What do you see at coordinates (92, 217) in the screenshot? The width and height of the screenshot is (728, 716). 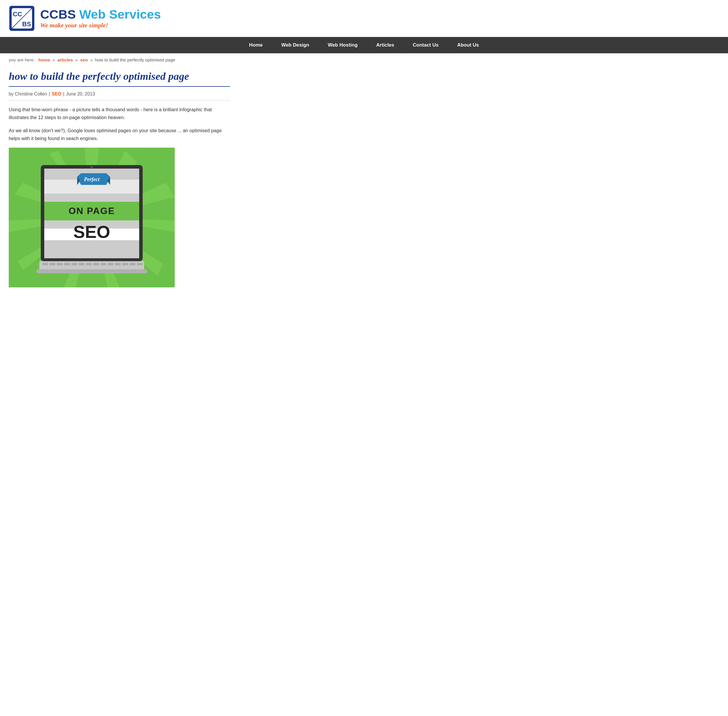 I see `infographic-svg: Perfect ON PAGE SEO` at bounding box center [92, 217].